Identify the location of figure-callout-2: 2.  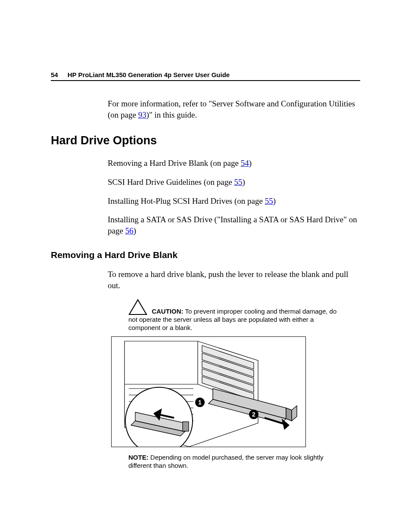
(254, 414).